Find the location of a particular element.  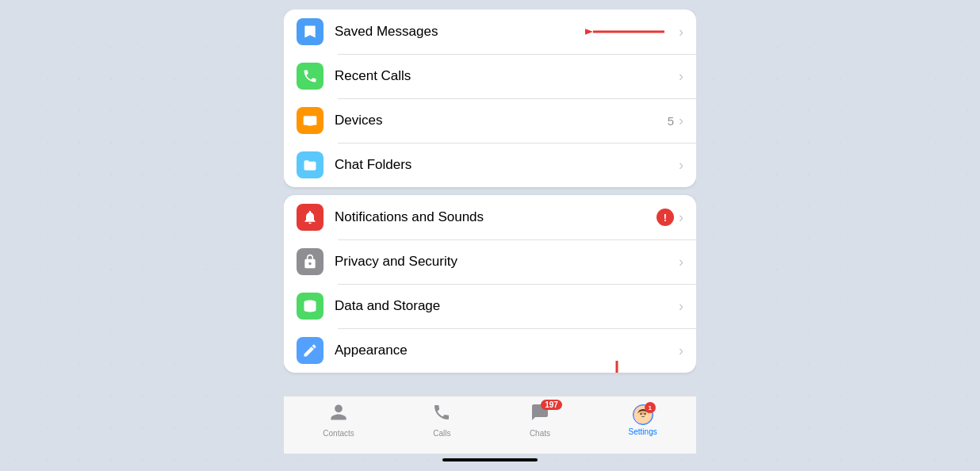

settings-icon-wrapper: 1 Settings is located at coordinates (643, 420).